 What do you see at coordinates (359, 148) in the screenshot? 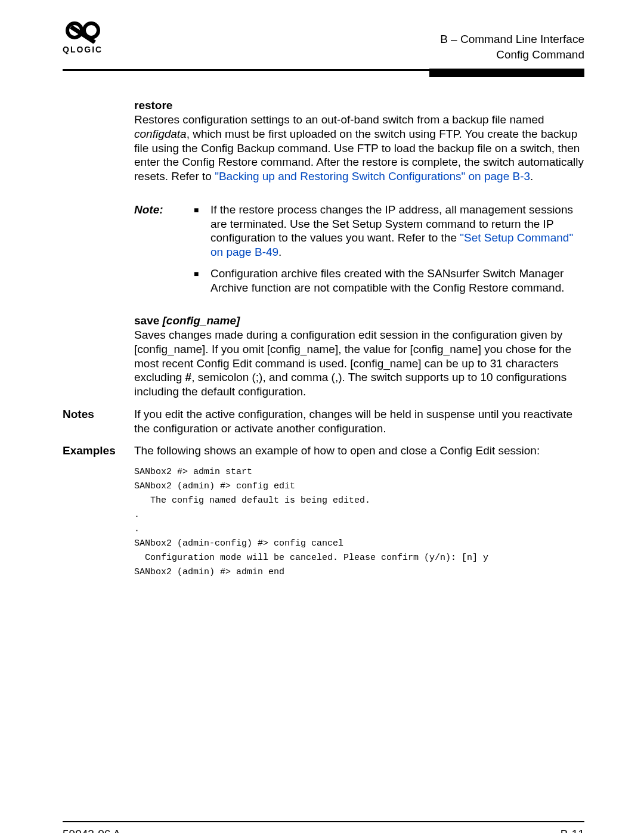
I see `restore-paragraph: Restores configuration settings to an ou…` at bounding box center [359, 148].